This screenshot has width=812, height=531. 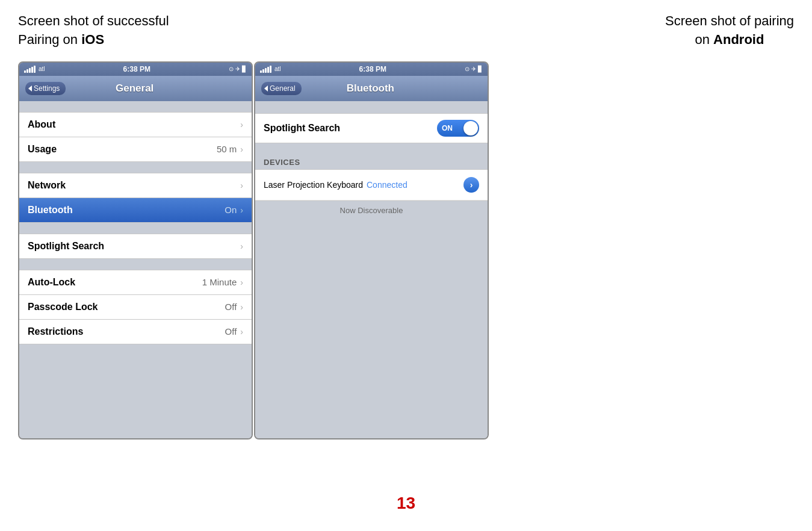 I want to click on toggle-on: ON, so click(x=458, y=128).